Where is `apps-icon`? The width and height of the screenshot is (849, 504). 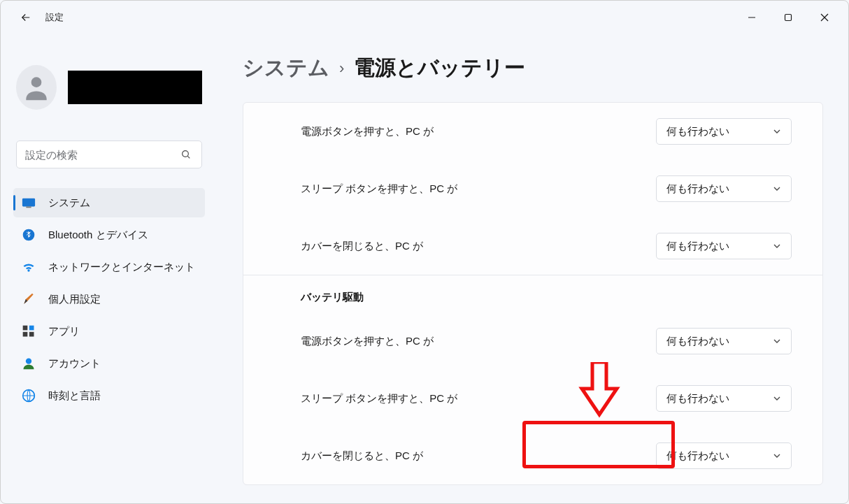 apps-icon is located at coordinates (29, 331).